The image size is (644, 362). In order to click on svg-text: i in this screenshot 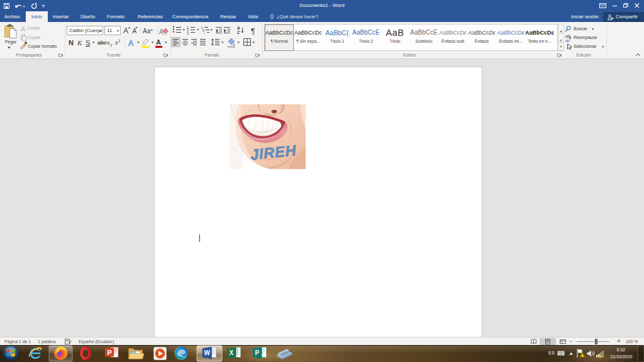, I will do `click(204, 33)`.